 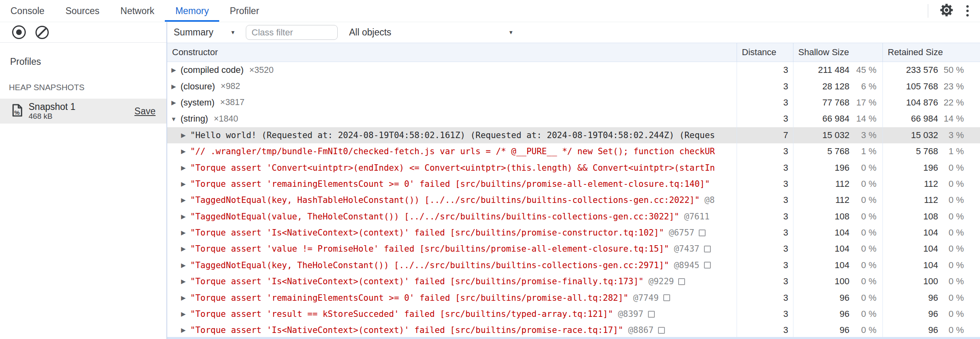 What do you see at coordinates (954, 11) in the screenshot?
I see `tabbar-actions` at bounding box center [954, 11].